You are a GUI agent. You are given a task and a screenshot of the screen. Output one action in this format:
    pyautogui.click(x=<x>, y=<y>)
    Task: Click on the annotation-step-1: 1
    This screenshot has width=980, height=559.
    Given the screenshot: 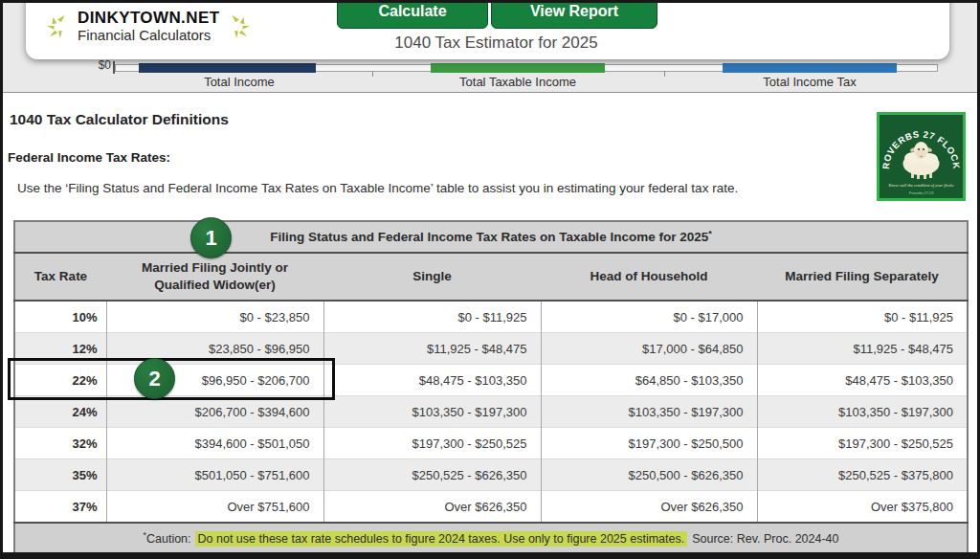 What is the action you would take?
    pyautogui.click(x=211, y=237)
    